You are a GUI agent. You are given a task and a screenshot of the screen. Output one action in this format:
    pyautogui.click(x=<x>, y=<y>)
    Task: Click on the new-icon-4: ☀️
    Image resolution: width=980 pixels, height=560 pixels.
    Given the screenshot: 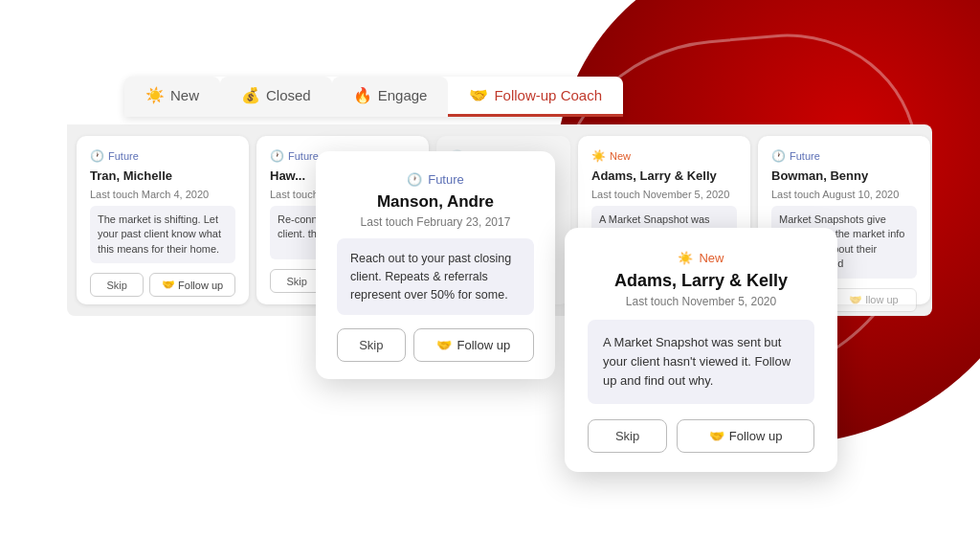 What is the action you would take?
    pyautogui.click(x=599, y=156)
    